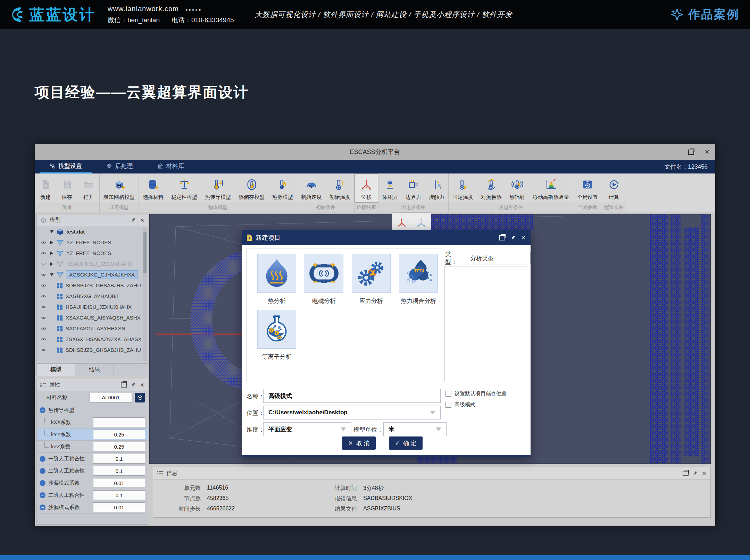 This screenshot has width=750, height=560. Describe the element at coordinates (56, 370) in the screenshot. I see `tab-model: 模型` at that location.